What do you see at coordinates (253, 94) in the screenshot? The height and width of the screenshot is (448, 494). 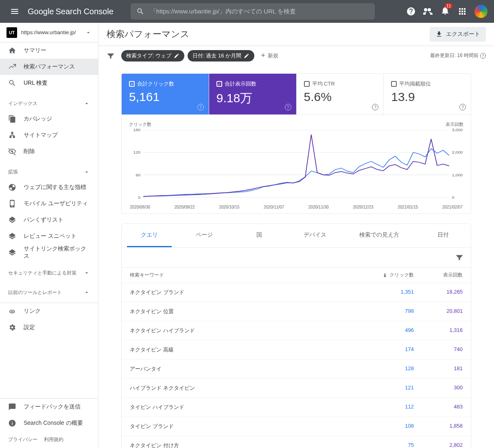 I see `metric-1: 合計表示回数 9.18万 ?` at bounding box center [253, 94].